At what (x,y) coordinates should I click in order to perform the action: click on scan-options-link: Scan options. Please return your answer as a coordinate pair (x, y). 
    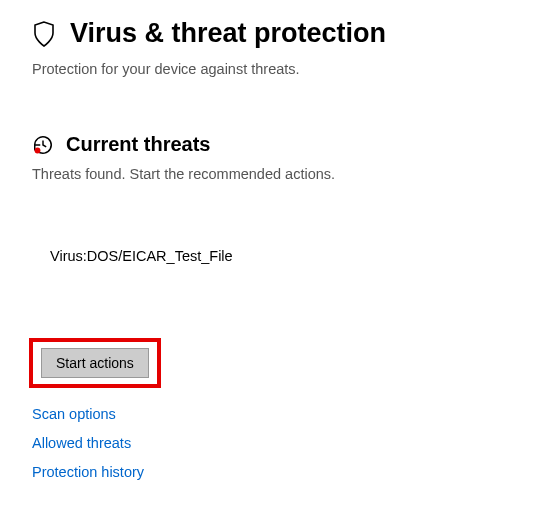
    Looking at the image, I should click on (280, 414).